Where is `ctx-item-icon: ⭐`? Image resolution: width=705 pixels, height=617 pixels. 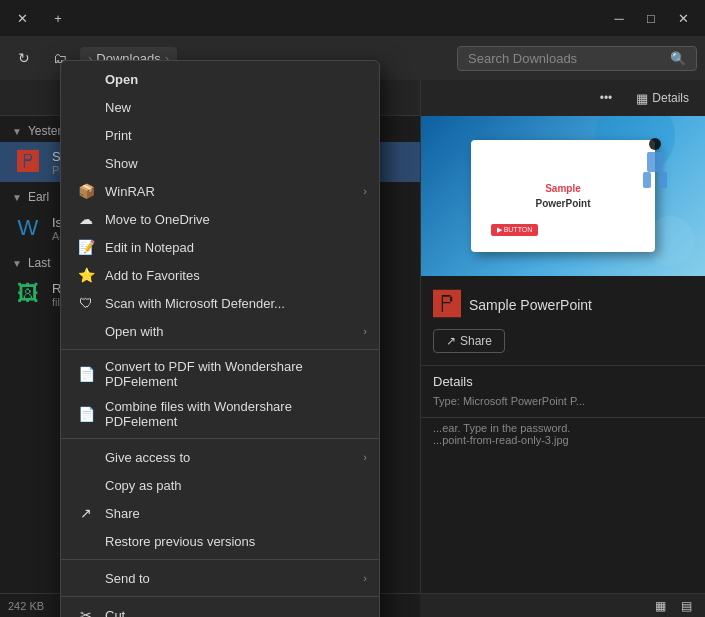 ctx-item-icon: ⭐ is located at coordinates (86, 275).